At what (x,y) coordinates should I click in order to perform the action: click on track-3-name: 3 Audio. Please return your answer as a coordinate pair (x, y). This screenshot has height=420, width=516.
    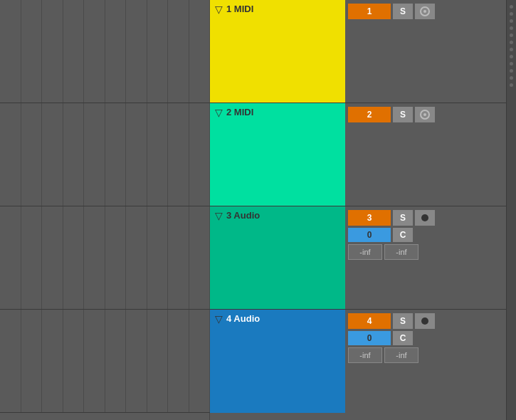
    Looking at the image, I should click on (243, 215).